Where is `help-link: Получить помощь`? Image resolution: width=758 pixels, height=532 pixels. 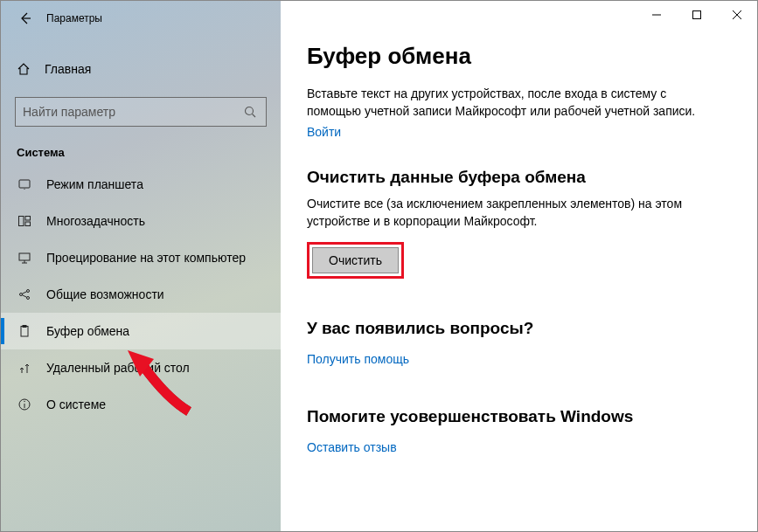
help-link: Получить помощь is located at coordinates (358, 359).